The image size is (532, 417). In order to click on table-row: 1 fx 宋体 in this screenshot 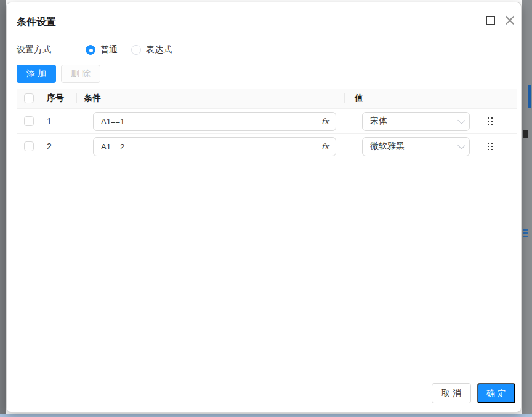, I will do `click(267, 122)`.